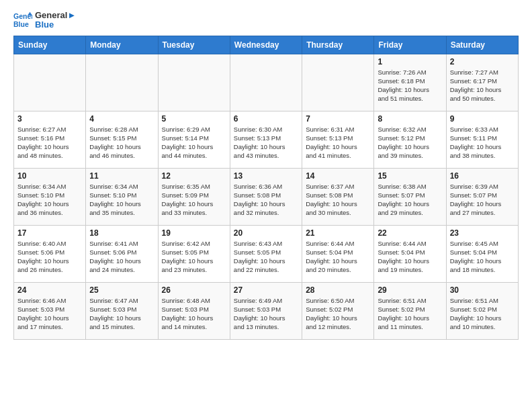 This screenshot has width=532, height=411. What do you see at coordinates (482, 176) in the screenshot?
I see `day-number: 16` at bounding box center [482, 176].